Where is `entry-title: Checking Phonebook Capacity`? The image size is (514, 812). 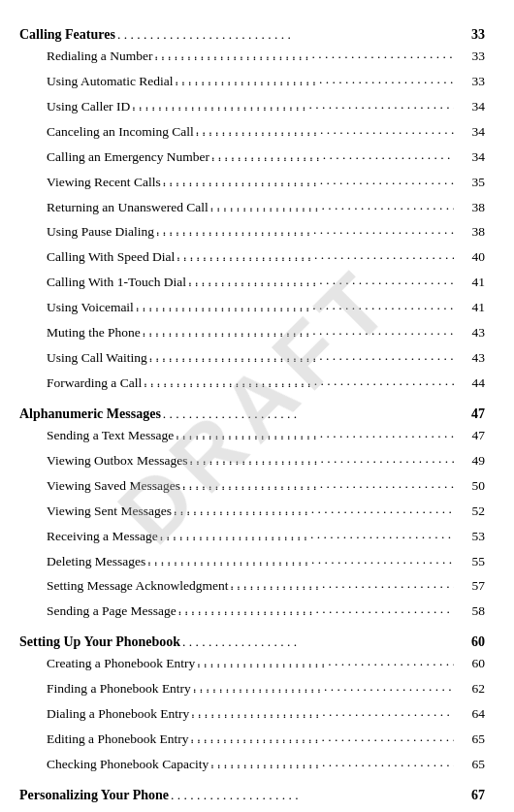 entry-title: Checking Phonebook Capacity is located at coordinates (128, 767).